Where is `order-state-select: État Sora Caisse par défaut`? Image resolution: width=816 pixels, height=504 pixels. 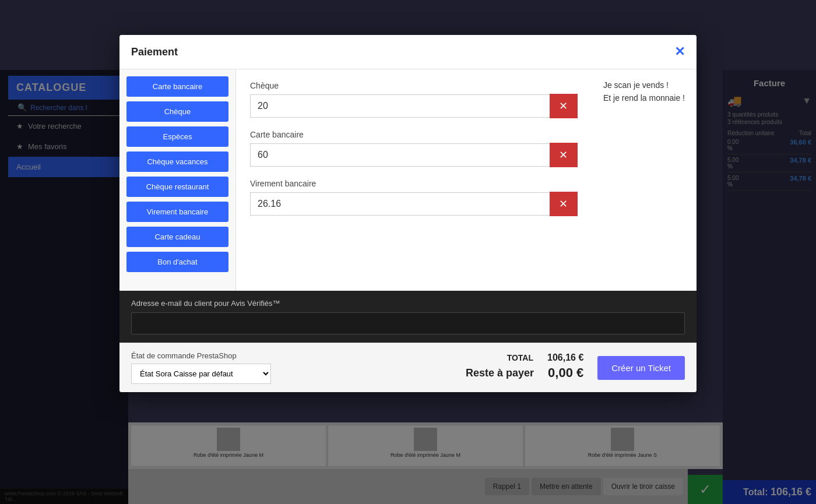
order-state-select: État Sora Caisse par défaut is located at coordinates (201, 374).